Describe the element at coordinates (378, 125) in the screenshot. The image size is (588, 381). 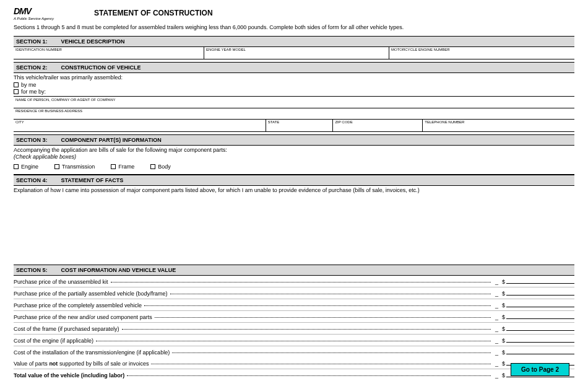
I see `zip-field: ZIP CODE` at that location.